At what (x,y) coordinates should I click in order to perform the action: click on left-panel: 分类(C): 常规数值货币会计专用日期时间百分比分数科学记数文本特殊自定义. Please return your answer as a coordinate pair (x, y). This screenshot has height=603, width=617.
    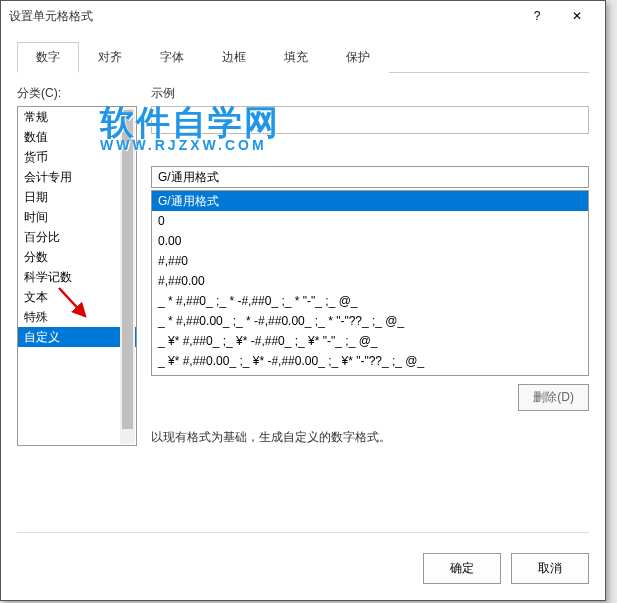
    Looking at the image, I should click on (77, 308).